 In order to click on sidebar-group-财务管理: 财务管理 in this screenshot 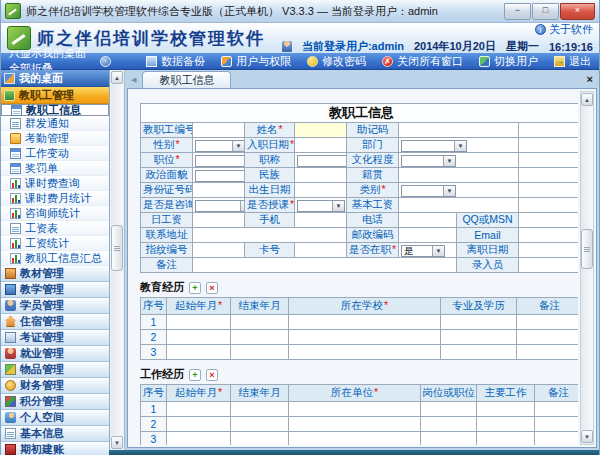, I will do `click(55, 386)`.